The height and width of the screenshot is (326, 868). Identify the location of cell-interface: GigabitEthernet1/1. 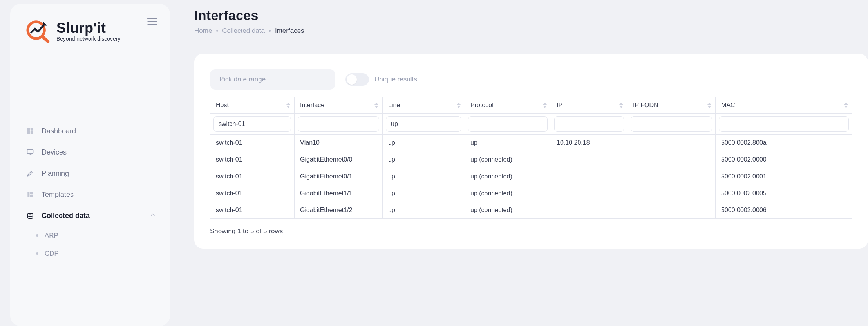
(338, 193).